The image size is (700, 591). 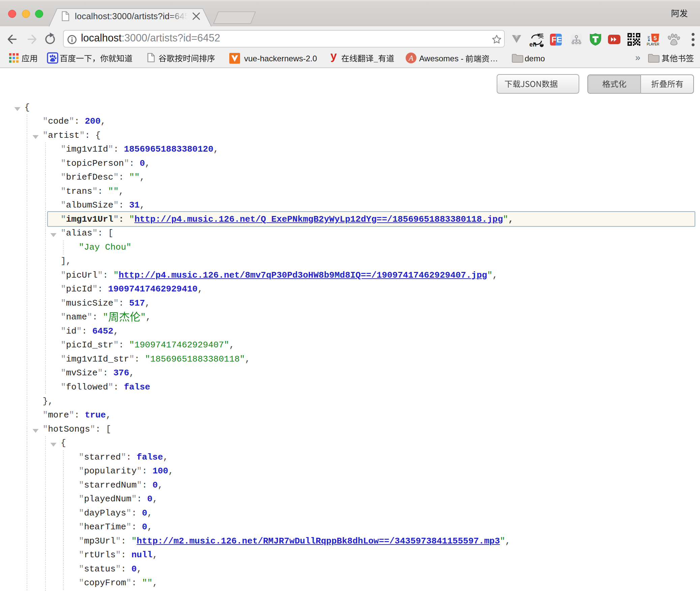 I want to click on svg-text: F, so click(x=554, y=40).